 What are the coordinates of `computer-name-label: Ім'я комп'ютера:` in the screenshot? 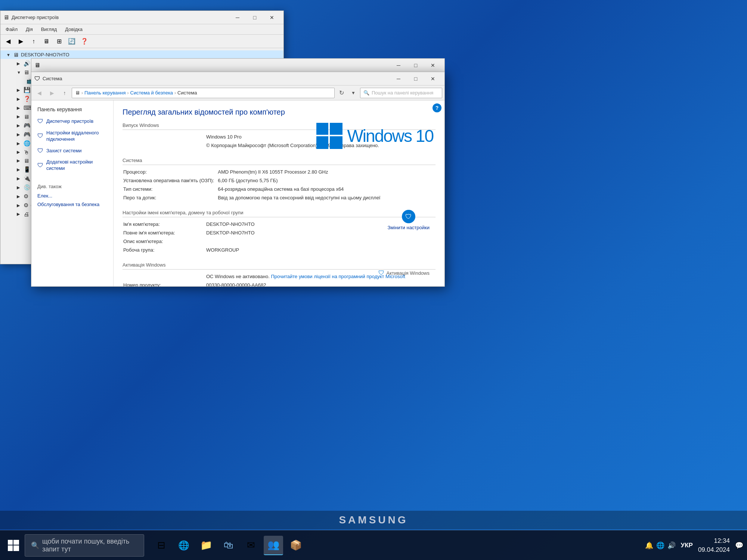 It's located at (164, 224).